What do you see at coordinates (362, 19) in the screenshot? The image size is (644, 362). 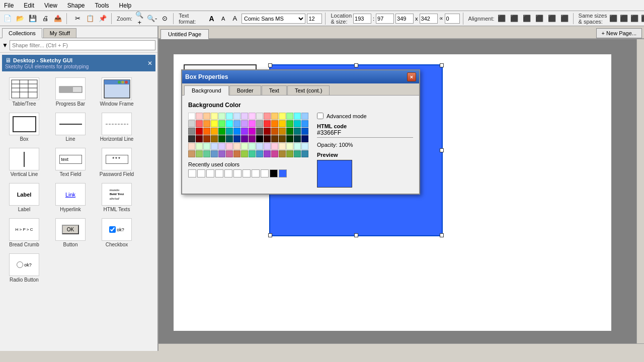 I see `x-input` at bounding box center [362, 19].